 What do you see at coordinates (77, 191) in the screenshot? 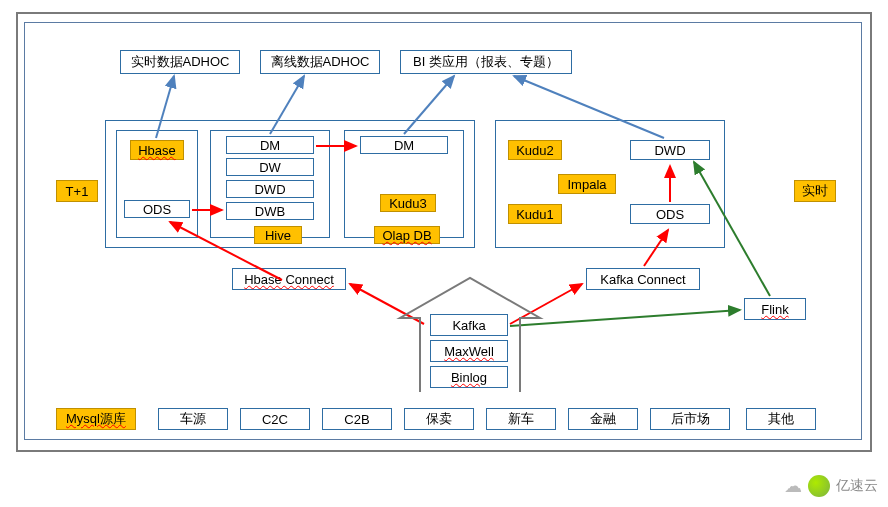
I see `label-t-plus-1: T+1` at bounding box center [77, 191].